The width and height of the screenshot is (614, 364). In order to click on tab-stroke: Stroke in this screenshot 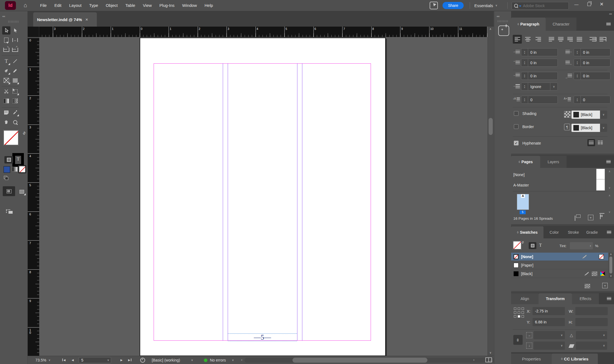, I will do `click(573, 232)`.